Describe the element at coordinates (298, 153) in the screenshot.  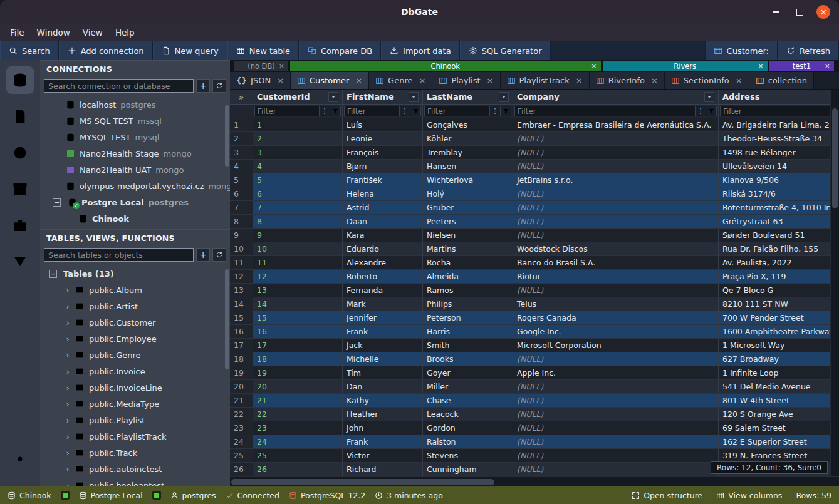
I see `cell: 3` at that location.